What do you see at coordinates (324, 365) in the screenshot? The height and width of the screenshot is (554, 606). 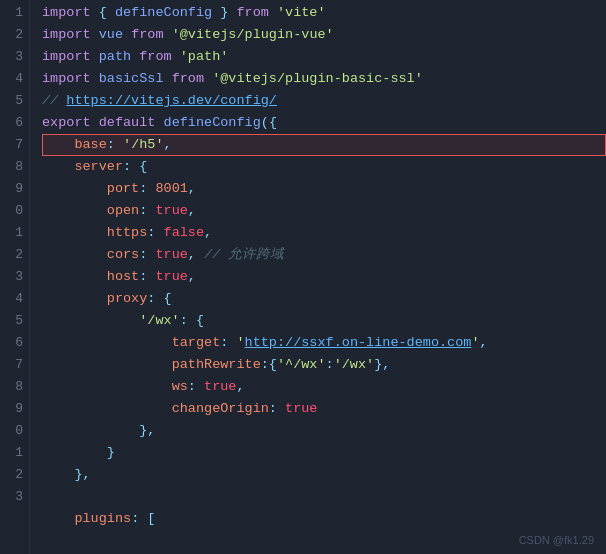 I see `code-line-17: pathRewrite:{'^/wx':'/wx'},` at bounding box center [324, 365].